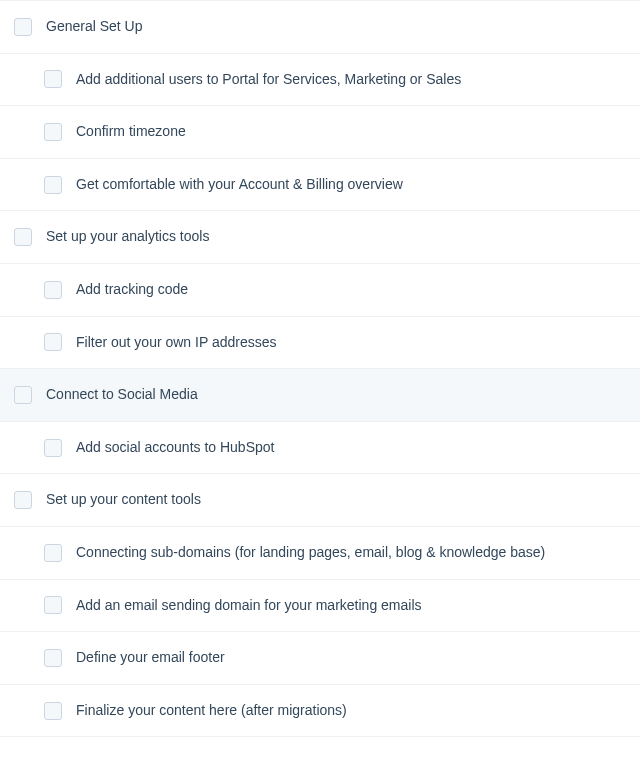 Image resolution: width=640 pixels, height=758 pixels. I want to click on section-general: General Set Up, so click(320, 26).